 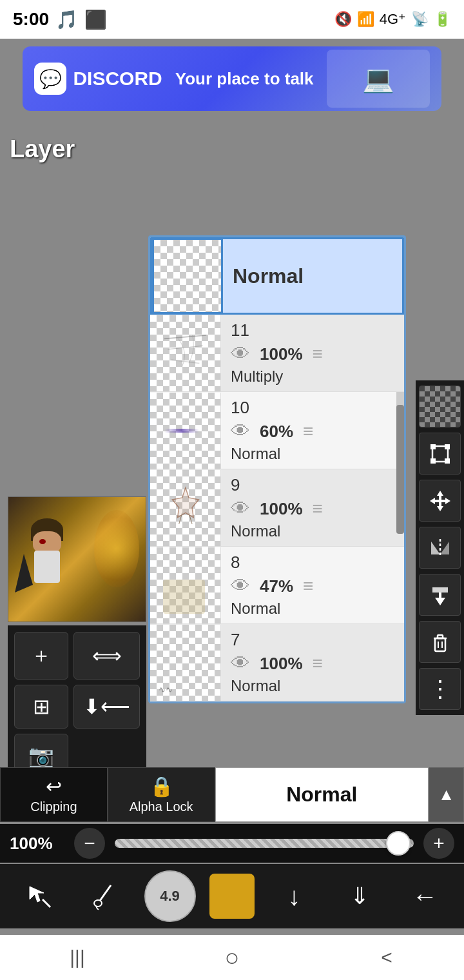 I want to click on layer-mode-8: Normal, so click(x=313, y=609).